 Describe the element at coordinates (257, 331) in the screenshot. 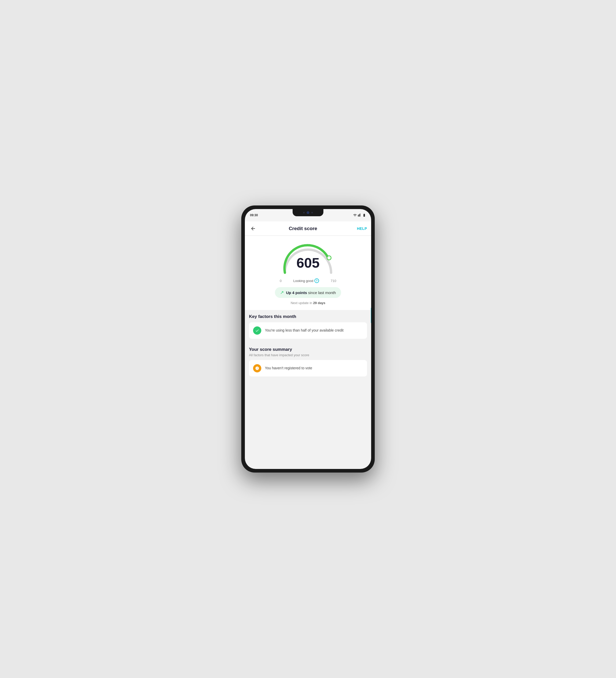

I see `check-icon` at that location.